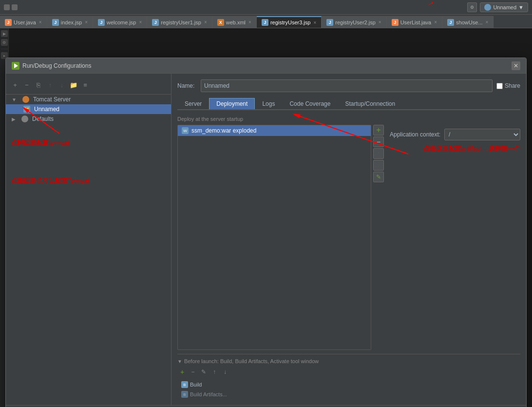  Describe the element at coordinates (521, 7) in the screenshot. I see `dropdown-icon: ▼` at that location.